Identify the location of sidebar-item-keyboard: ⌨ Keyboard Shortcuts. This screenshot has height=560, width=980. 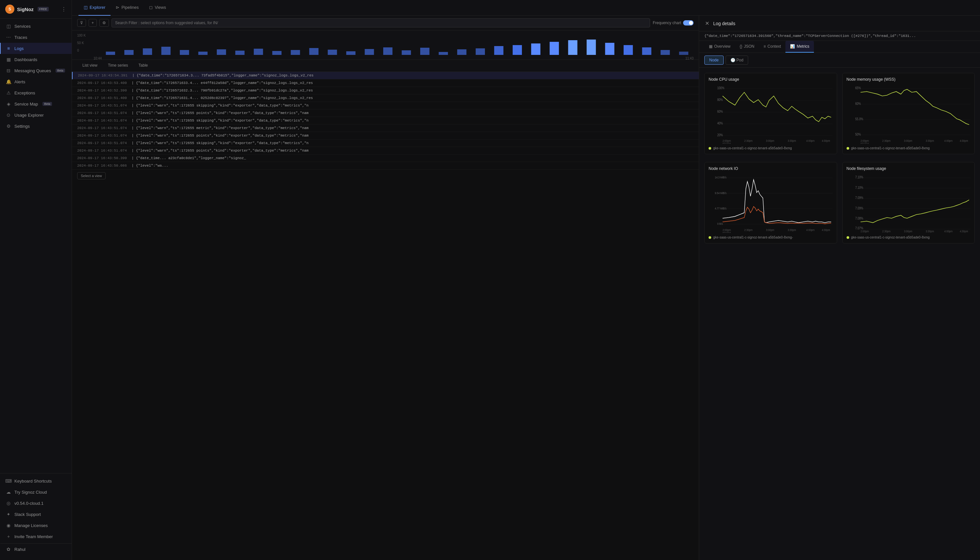
(36, 481).